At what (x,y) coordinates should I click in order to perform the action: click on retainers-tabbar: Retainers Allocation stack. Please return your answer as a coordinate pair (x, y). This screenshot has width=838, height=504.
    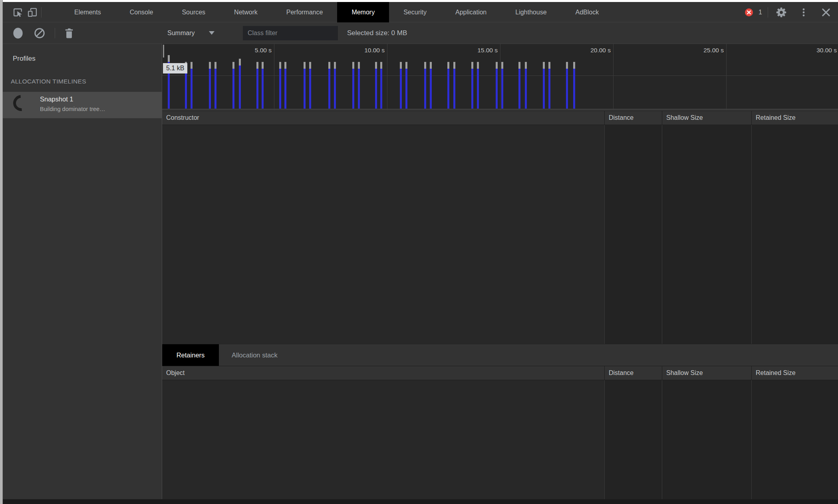
    Looking at the image, I should click on (500, 355).